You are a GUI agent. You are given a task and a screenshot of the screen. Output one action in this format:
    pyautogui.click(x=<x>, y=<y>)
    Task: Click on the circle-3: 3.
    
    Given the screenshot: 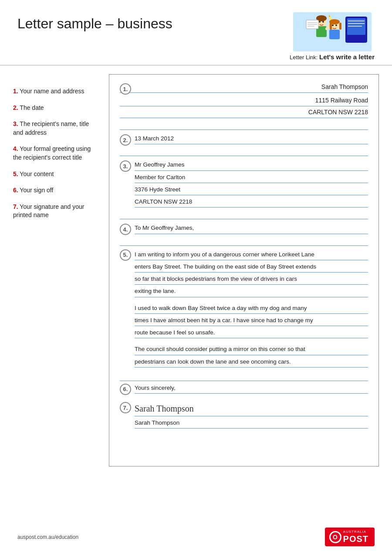 What is the action you would take?
    pyautogui.click(x=125, y=166)
    